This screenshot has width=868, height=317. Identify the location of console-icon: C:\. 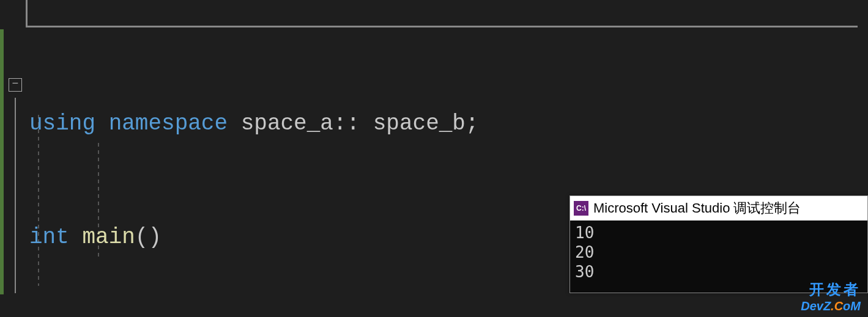
(581, 208).